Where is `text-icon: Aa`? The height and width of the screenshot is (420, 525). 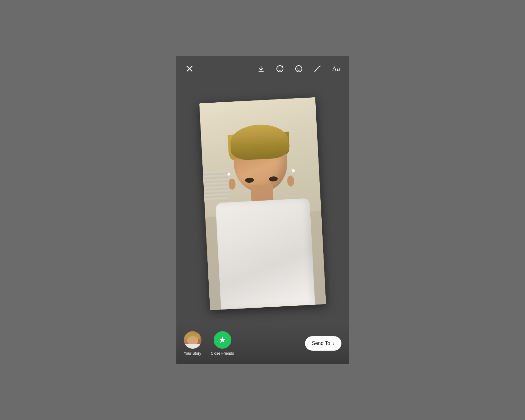 text-icon: Aa is located at coordinates (336, 69).